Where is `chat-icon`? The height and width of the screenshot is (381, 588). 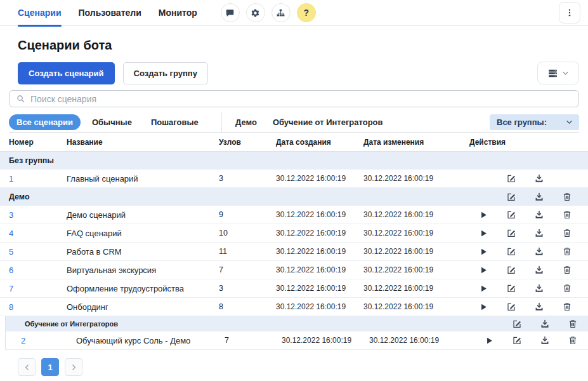
chat-icon is located at coordinates (230, 13).